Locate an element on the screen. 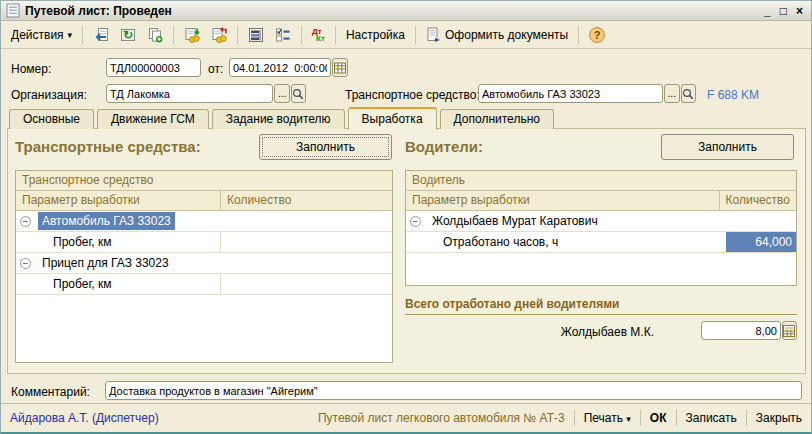  fill-drivers-button: Заполнить is located at coordinates (728, 147).